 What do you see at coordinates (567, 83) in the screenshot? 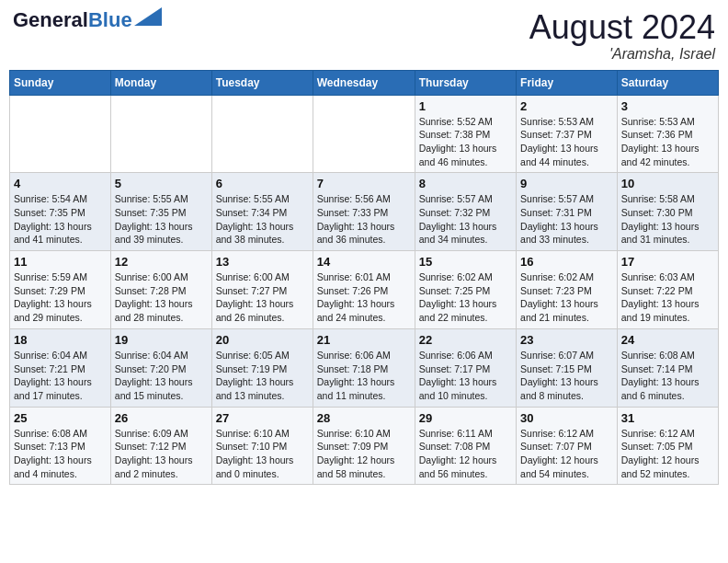
I see `weekday-header-friday: Friday` at bounding box center [567, 83].